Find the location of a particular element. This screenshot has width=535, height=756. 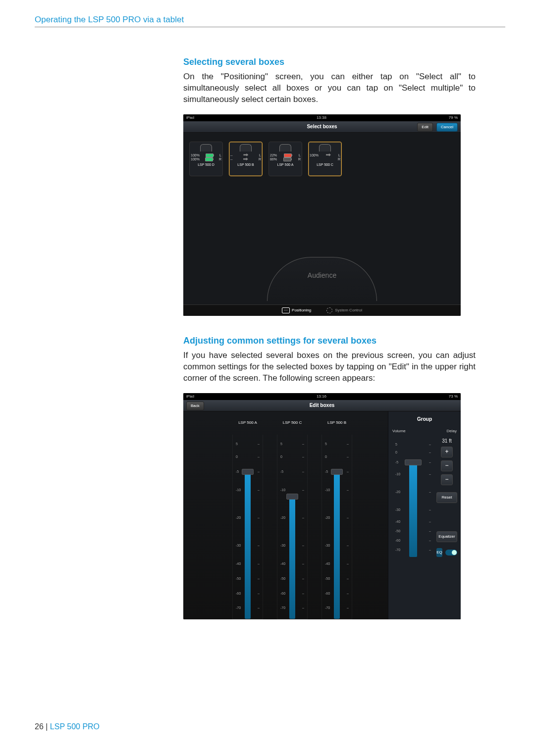

section2-title: Adjusting common settings for several bo… is located at coordinates (329, 341).